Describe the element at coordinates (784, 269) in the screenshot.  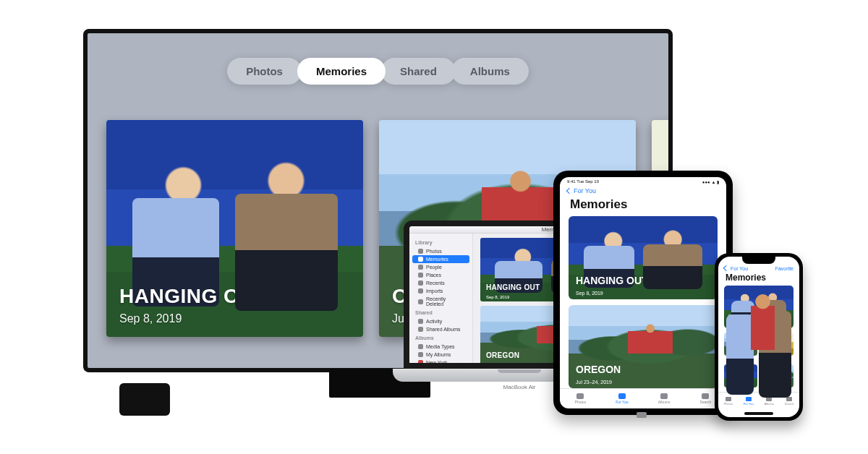
I see `iphone-favorite-button: Favorite` at that location.